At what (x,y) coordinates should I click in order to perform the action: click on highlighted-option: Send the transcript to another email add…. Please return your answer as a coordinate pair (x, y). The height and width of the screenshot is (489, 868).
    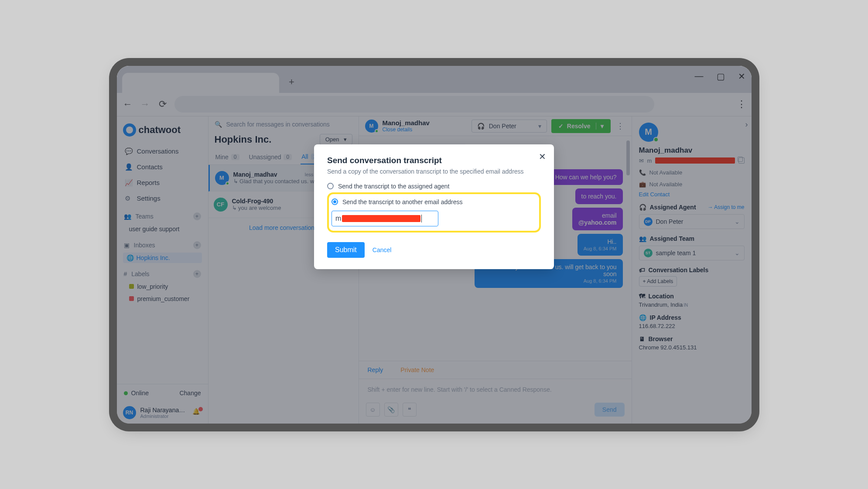
    Looking at the image, I should click on (434, 212).